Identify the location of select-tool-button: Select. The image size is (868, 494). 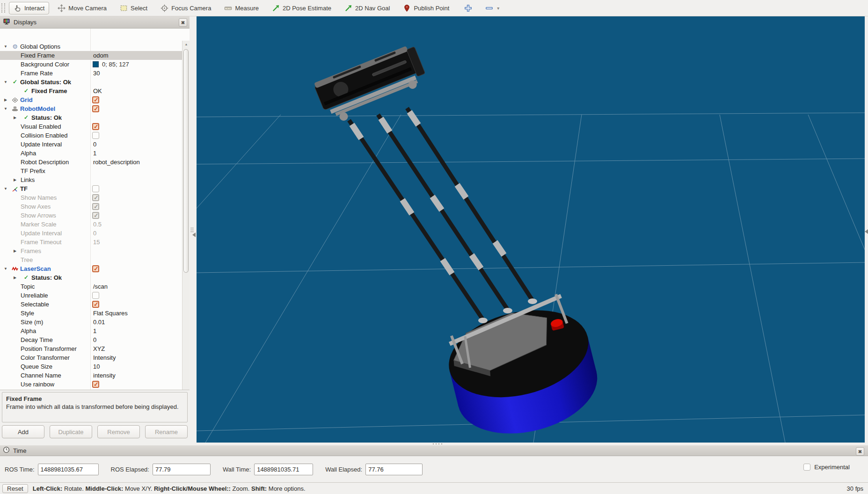
(134, 8).